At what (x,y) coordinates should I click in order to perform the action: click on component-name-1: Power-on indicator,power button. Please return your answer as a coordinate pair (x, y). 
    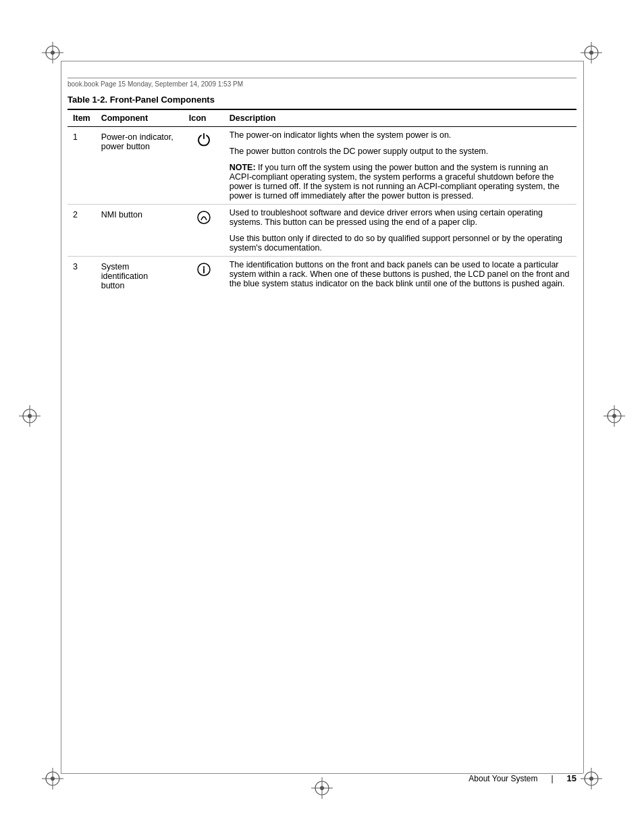
    Looking at the image, I should click on (140, 166).